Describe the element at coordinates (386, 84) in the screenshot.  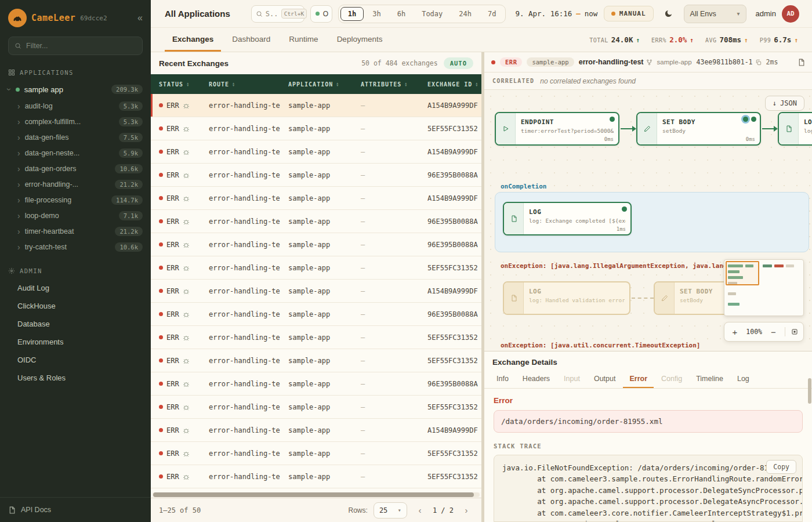
I see `column-header-attributes: ATTRIBUTES▲▼` at that location.